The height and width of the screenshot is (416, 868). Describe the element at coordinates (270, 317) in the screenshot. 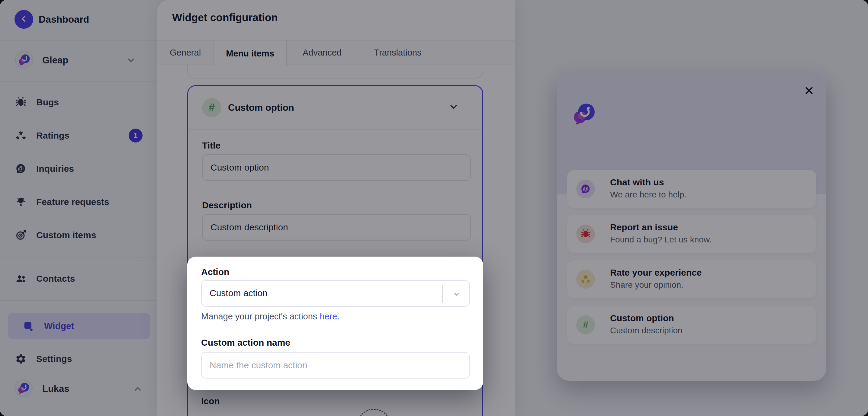

I see `action-help-text: Manage your project's actions here.` at that location.